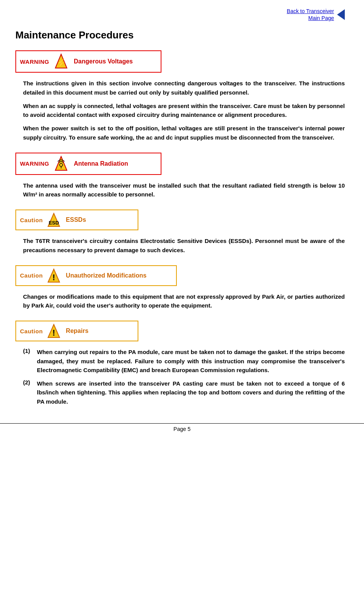 The image size is (364, 612). Describe the element at coordinates (191, 361) in the screenshot. I see `repairs-list-text-1: When carrying out repairs to the PA modu…` at that location.